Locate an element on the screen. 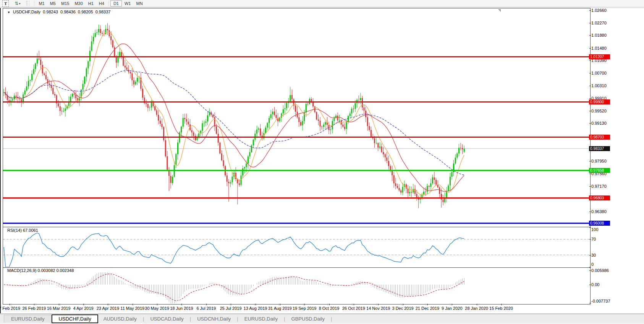  chevron-down-icon: ▾ is located at coordinates (19, 4).